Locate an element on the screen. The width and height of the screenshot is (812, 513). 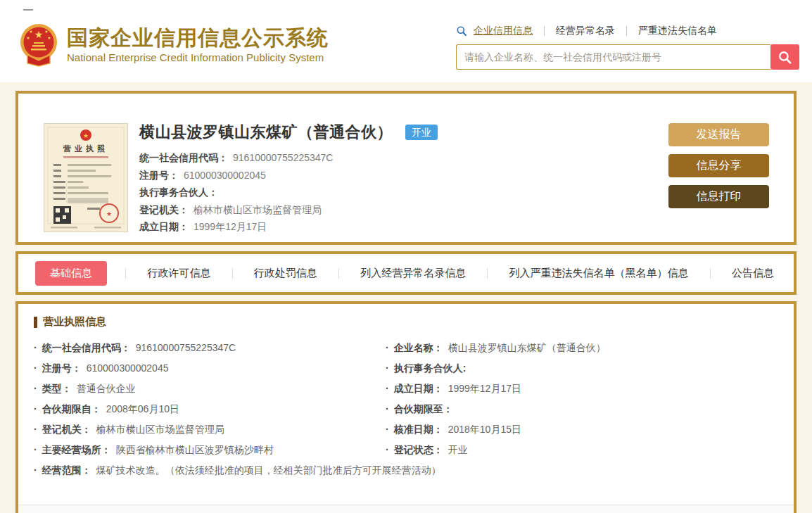
send-report-button: 发送报告 is located at coordinates (719, 135).